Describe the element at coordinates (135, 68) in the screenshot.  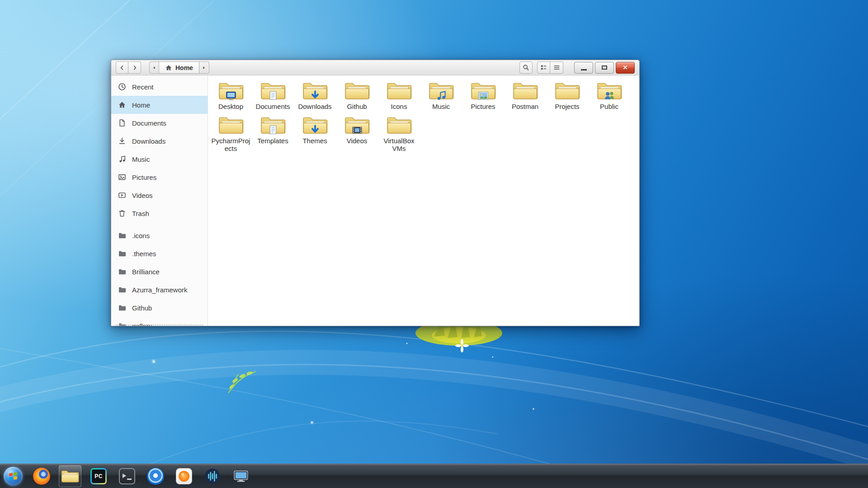
I see `forward-button` at that location.